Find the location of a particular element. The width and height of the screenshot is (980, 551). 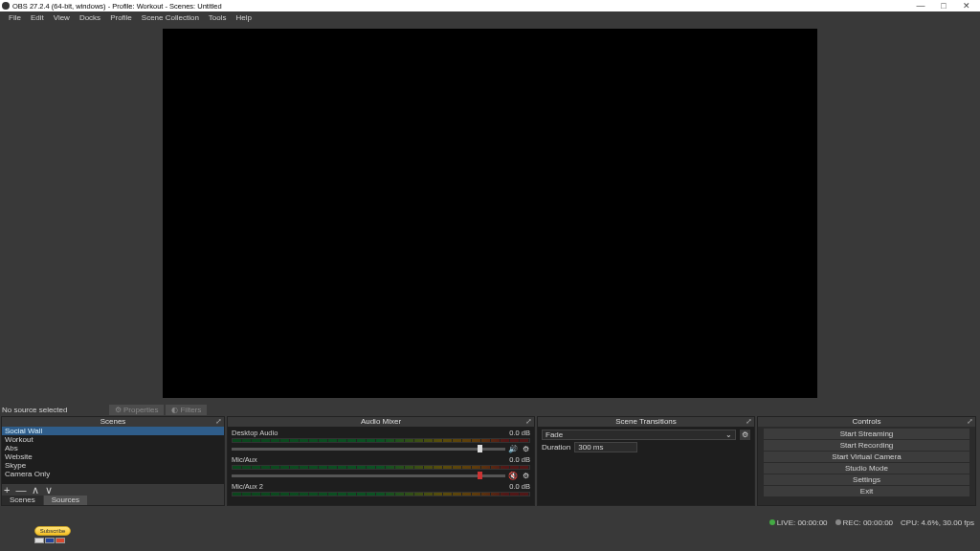

scene-list: Social Wall Workout Abs Website Skype Ca… is located at coordinates (113, 455).